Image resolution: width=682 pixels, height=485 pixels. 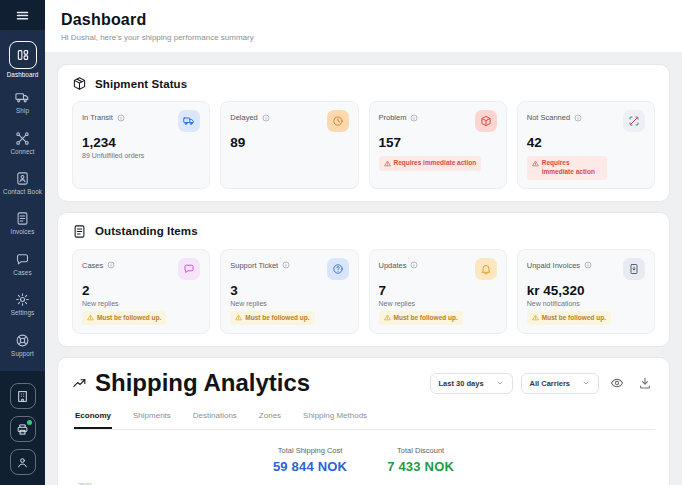 What do you see at coordinates (436, 164) in the screenshot?
I see `alert-text: Requires immediate action` at bounding box center [436, 164].